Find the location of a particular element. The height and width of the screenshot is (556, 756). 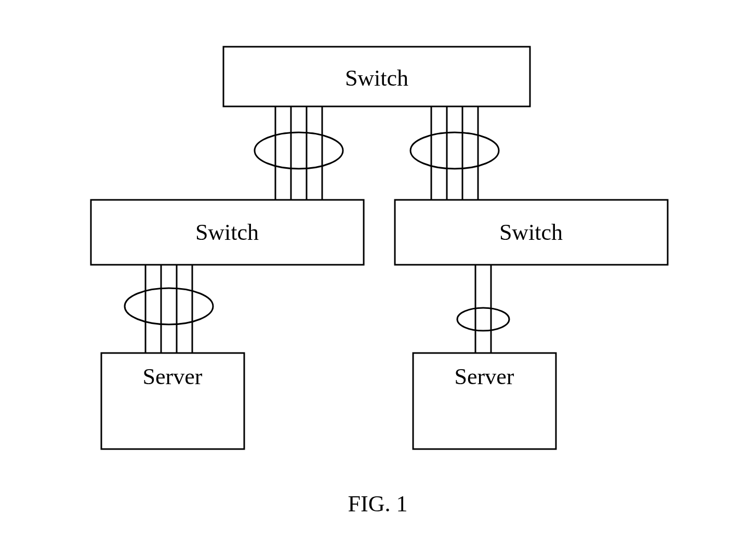

right-switch-label: Switch is located at coordinates (531, 233).